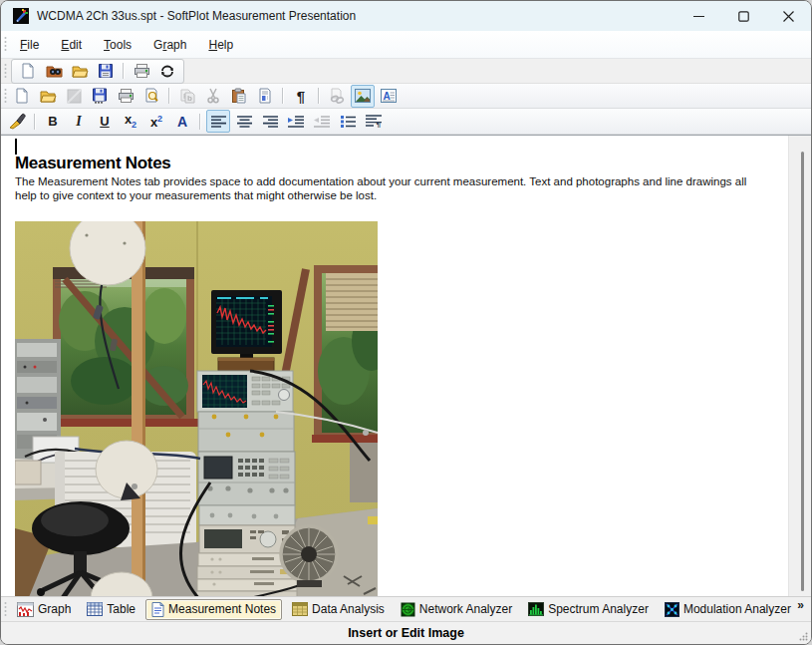  I want to click on menu-help: Help, so click(221, 45).